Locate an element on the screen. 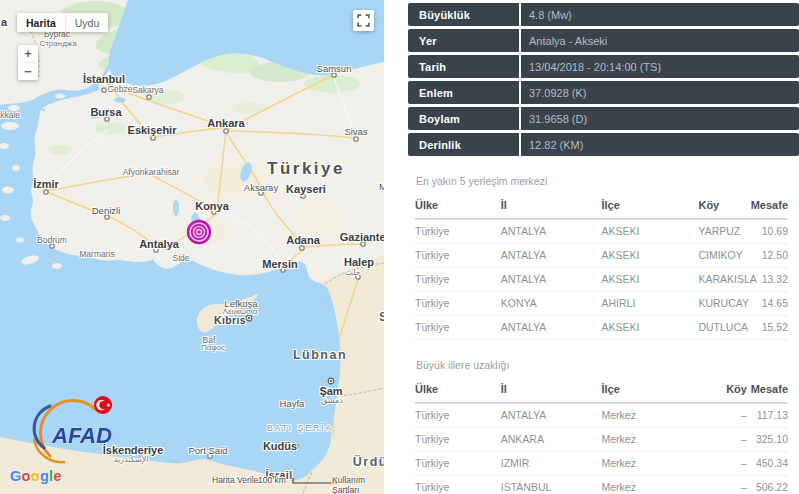 This screenshot has width=799, height=494. svg-text: AFAD is located at coordinates (82, 436).